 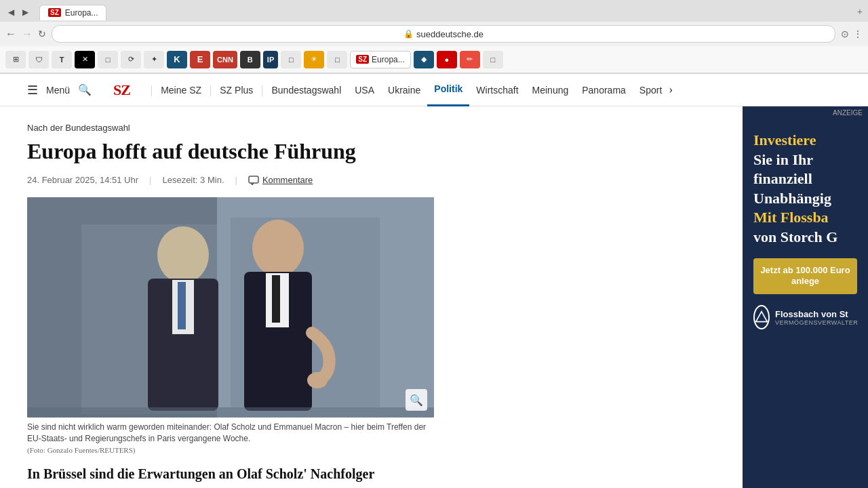 I want to click on image-caption: Sie sind nicht wirklich warm geworden mi…, so click(x=231, y=433).